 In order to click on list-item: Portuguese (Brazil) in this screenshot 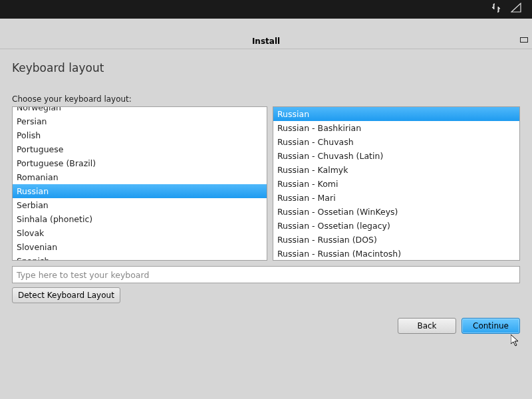, I will do `click(140, 164)`.